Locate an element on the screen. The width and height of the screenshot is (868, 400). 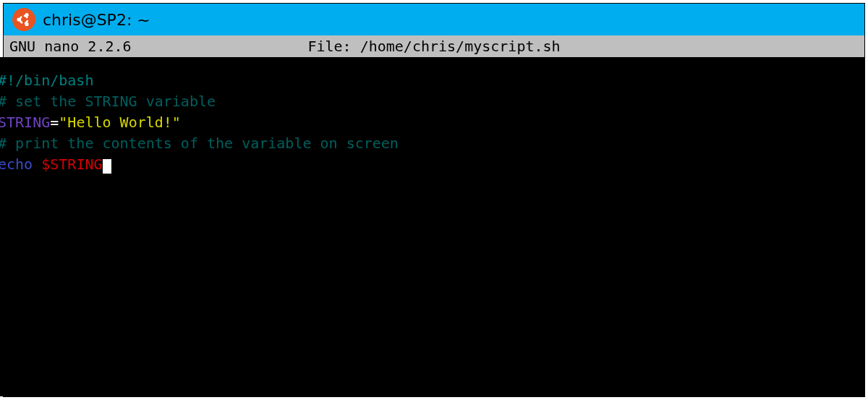
ubuntu-icon is located at coordinates (24, 20).